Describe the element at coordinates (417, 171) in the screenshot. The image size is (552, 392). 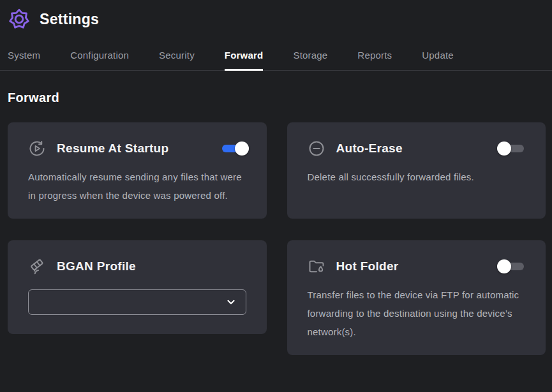
I see `card-auto-erase: Auto-Erase Delete all successfully forwa…` at that location.